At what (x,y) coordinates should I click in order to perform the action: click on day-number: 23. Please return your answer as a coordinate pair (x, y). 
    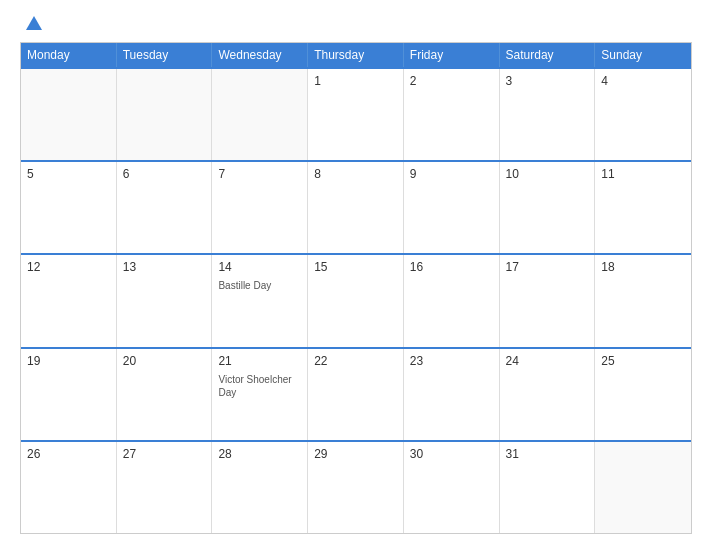
    Looking at the image, I should click on (452, 361).